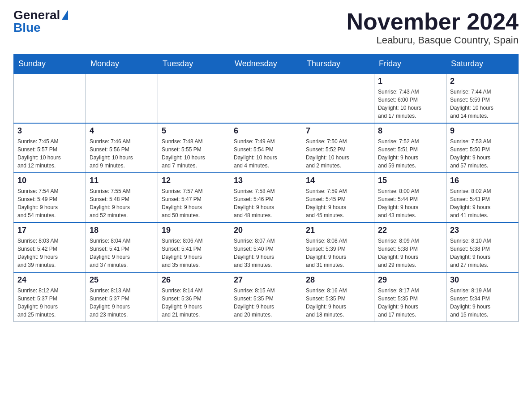  What do you see at coordinates (50, 230) in the screenshot?
I see `day-number: 17` at bounding box center [50, 230].